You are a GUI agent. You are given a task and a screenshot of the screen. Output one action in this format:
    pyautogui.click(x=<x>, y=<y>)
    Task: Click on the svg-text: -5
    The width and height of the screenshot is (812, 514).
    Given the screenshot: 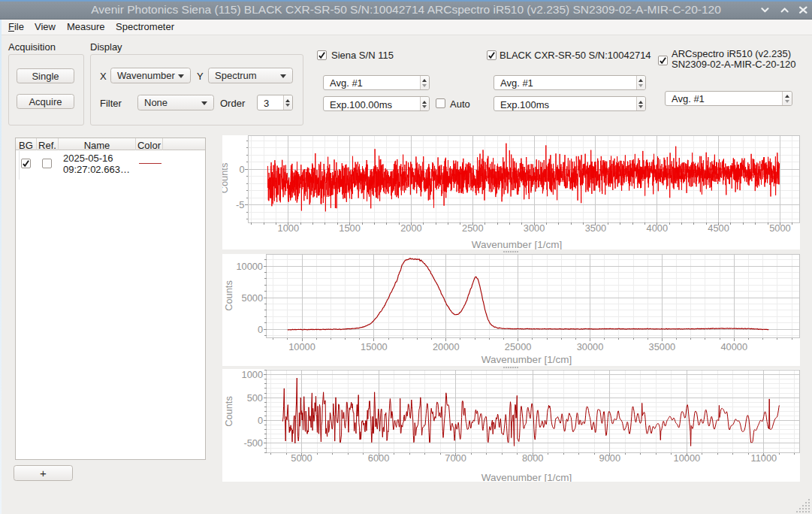 What is the action you would take?
    pyautogui.click(x=240, y=204)
    